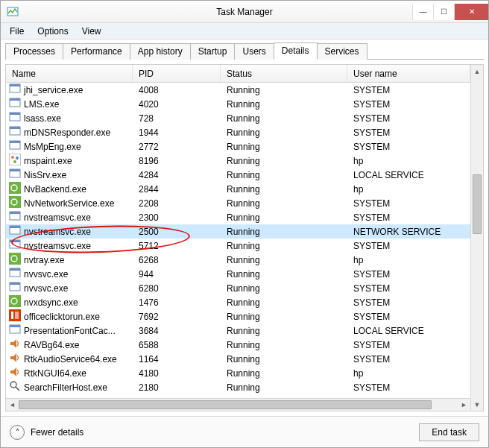 This screenshot has height=448, width=489. I want to click on hscroll-thumb, so click(225, 405).